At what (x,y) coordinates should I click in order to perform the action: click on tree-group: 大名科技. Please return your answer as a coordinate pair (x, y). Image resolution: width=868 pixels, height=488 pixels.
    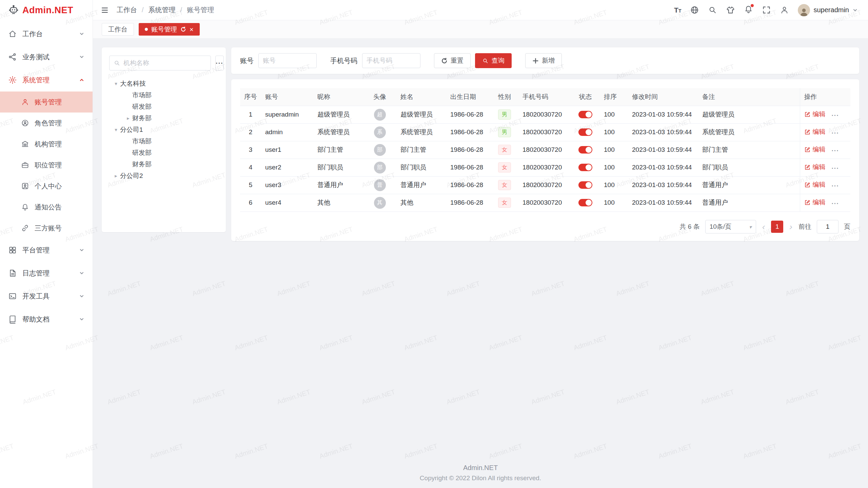
    Looking at the image, I should click on (164, 84).